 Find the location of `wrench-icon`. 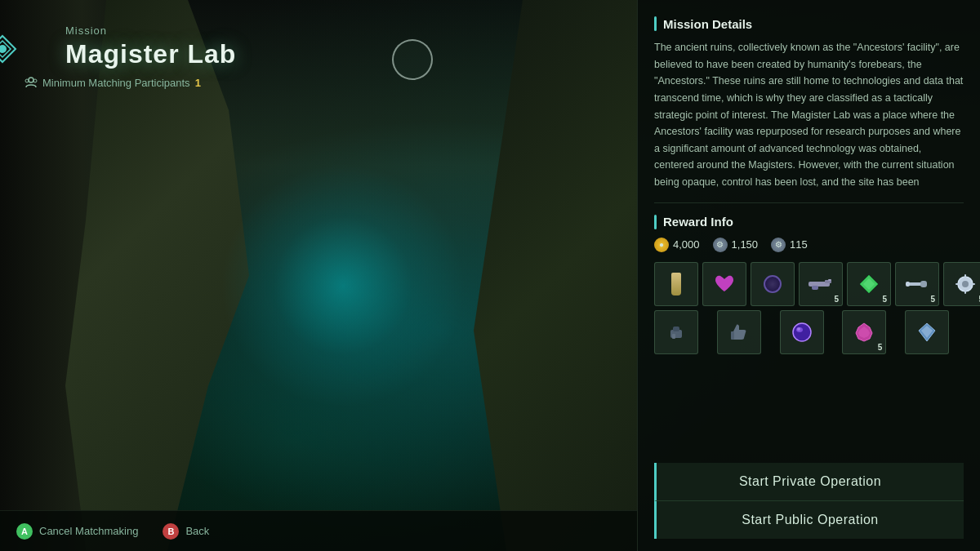

wrench-icon is located at coordinates (917, 284).